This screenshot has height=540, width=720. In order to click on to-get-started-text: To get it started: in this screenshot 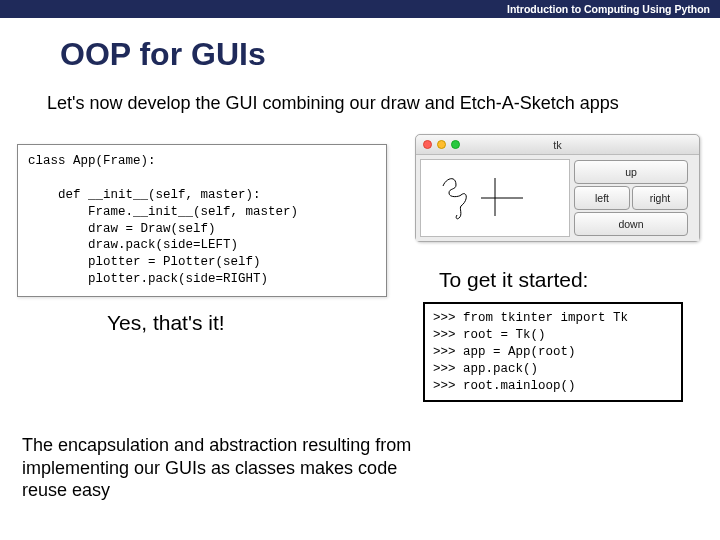, I will do `click(572, 280)`.